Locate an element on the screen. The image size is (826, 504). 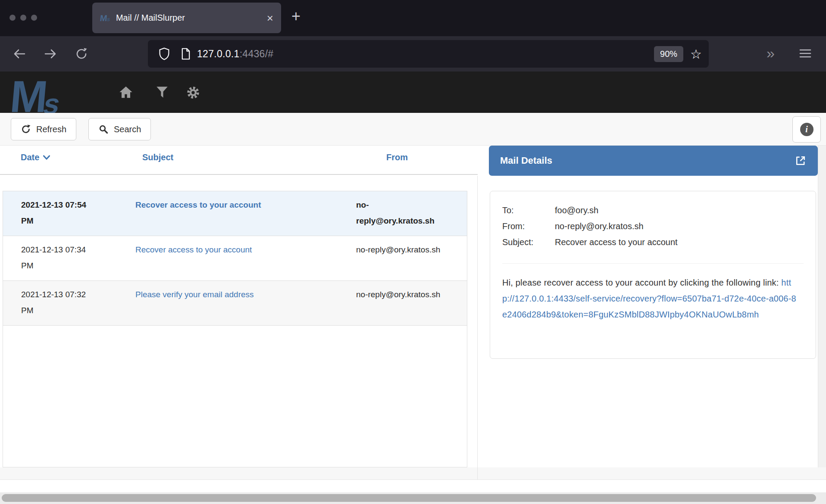
mail-subject-link: Please verify your email address is located at coordinates (195, 295).